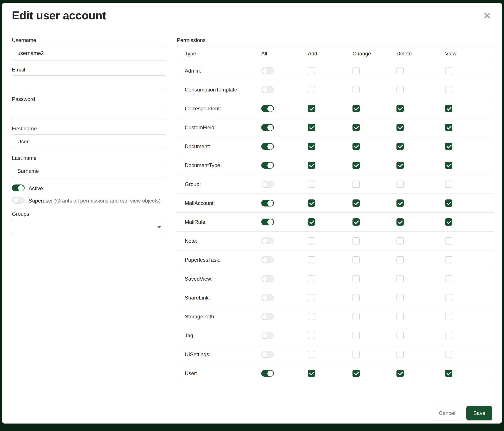 The height and width of the screenshot is (431, 504). Describe the element at coordinates (90, 158) in the screenshot. I see `last-name-label: Last name` at that location.